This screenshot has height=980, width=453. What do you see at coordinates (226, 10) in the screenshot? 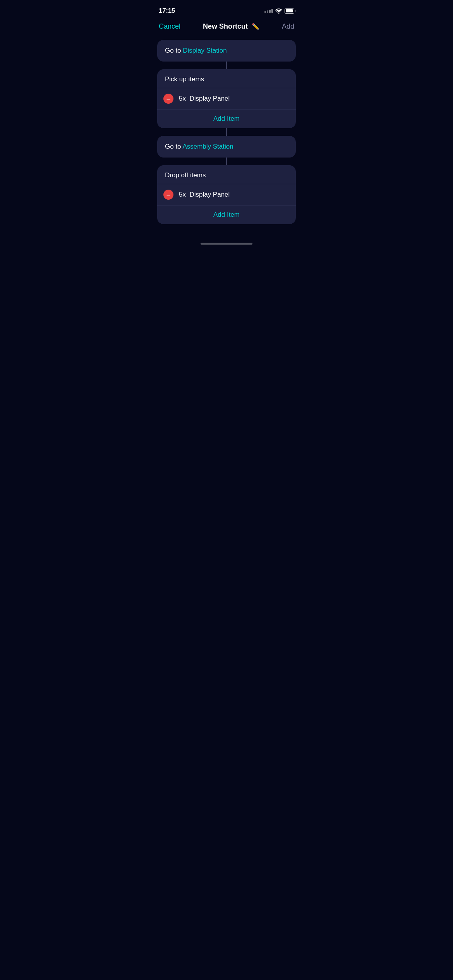
I see `status-bar: 17:15` at bounding box center [226, 10].